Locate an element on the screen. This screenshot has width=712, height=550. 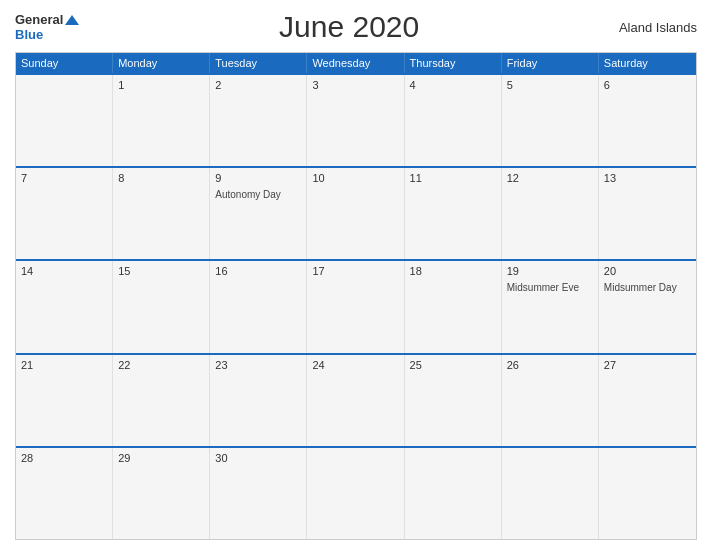
cell-w4-sat: 27 is located at coordinates (648, 400).